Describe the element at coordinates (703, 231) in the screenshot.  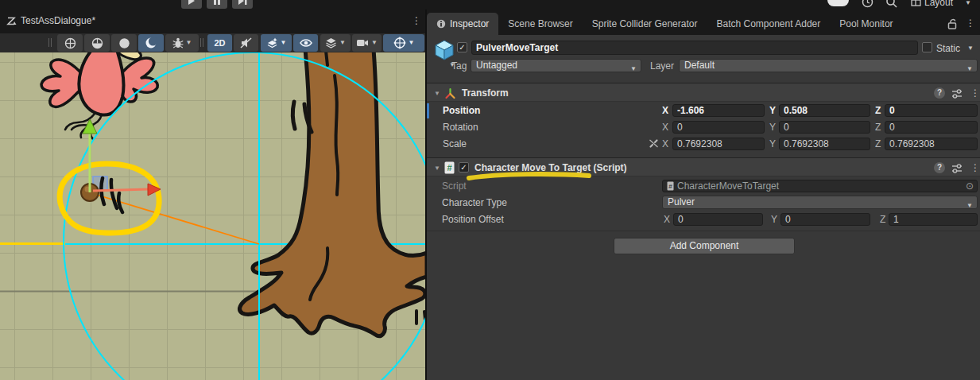
I see `component-separator` at that location.